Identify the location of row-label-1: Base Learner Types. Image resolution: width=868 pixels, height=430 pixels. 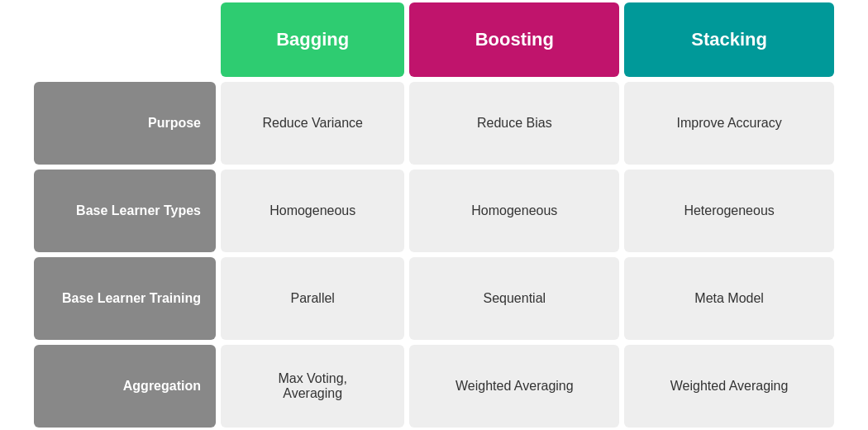
(125, 211).